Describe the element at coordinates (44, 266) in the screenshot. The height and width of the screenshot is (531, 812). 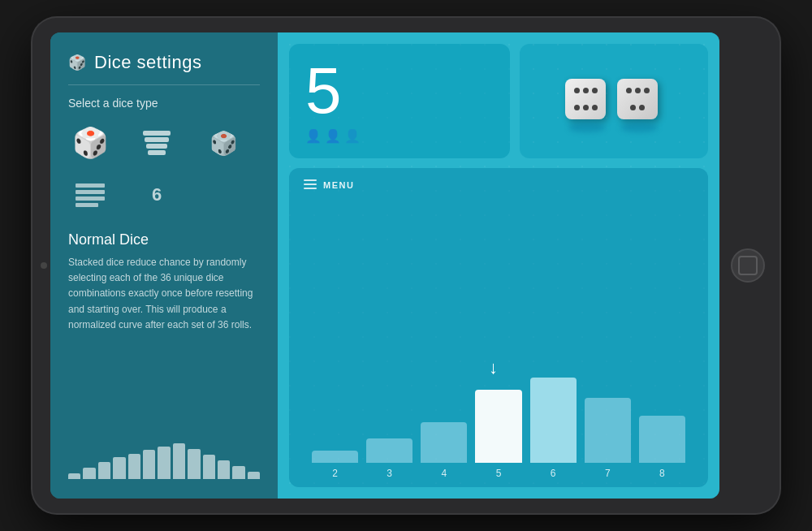
I see `camera-dot` at that location.